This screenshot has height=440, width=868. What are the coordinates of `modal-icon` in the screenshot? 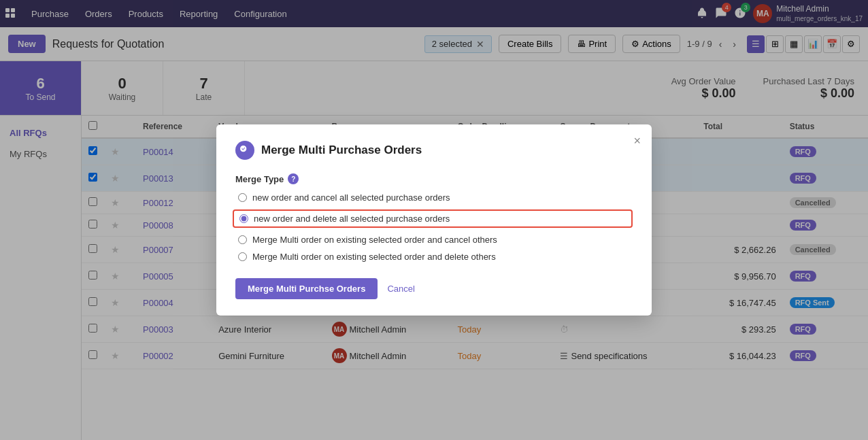 It's located at (245, 150).